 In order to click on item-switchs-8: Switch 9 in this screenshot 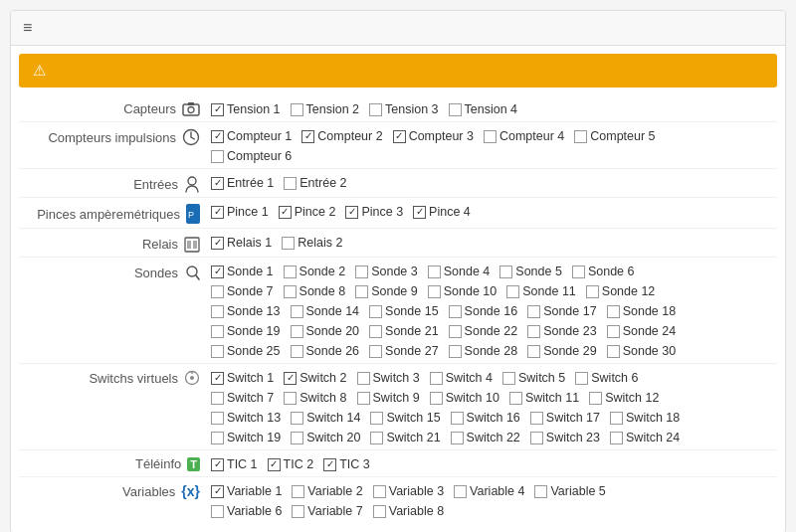, I will do `click(388, 398)`.